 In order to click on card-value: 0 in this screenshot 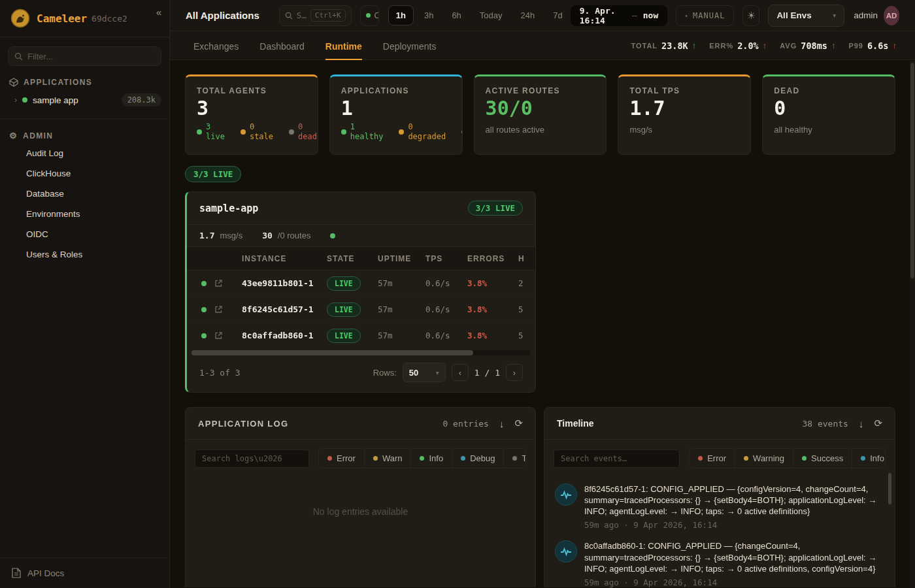, I will do `click(829, 108)`.